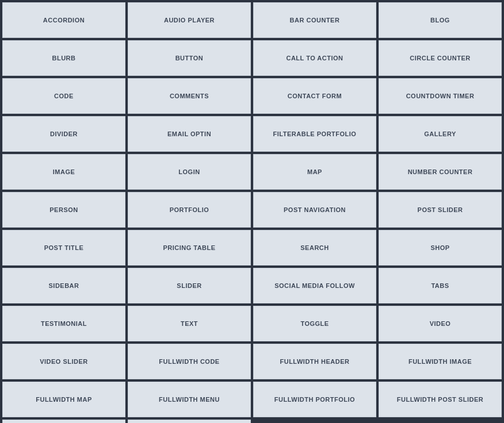 The height and width of the screenshot is (423, 504). I want to click on module-item-label: FULLWIDTH MAP, so click(64, 399).